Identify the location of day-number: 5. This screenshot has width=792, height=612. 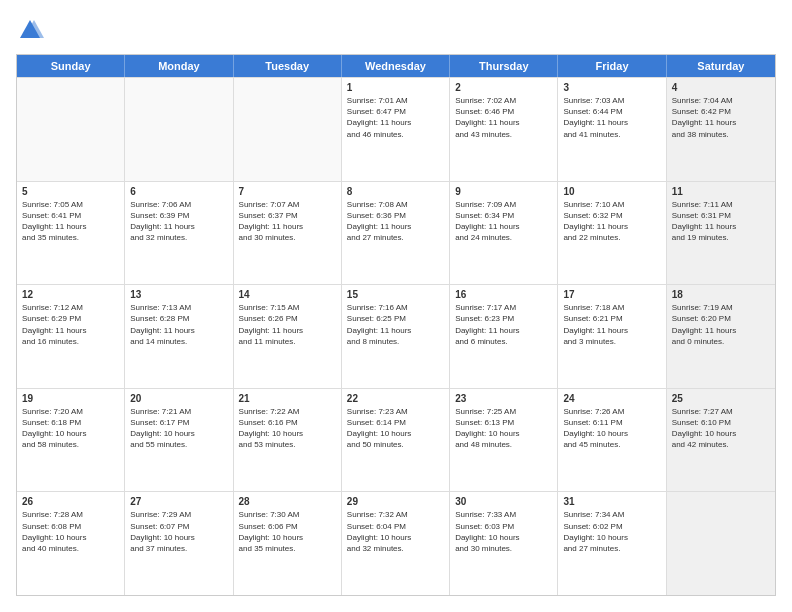
(70, 192).